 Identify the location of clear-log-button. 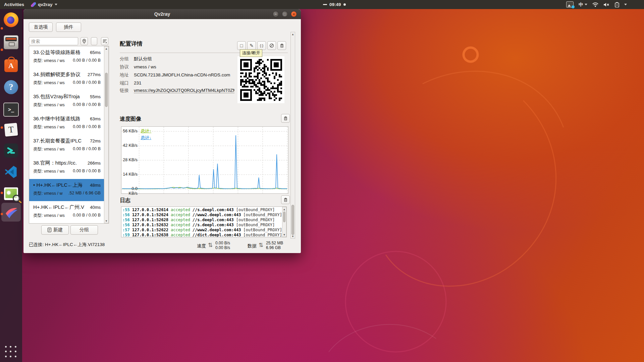
(285, 200).